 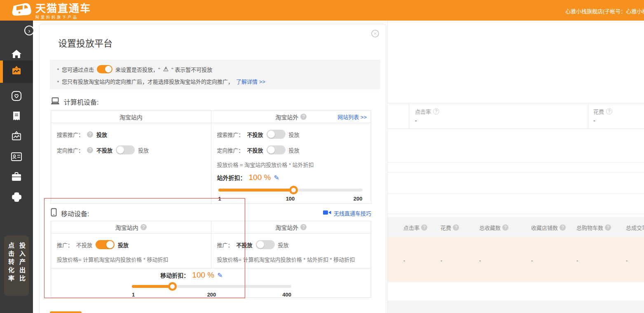 I want to click on sidebar-item-reports, so click(x=16, y=117).